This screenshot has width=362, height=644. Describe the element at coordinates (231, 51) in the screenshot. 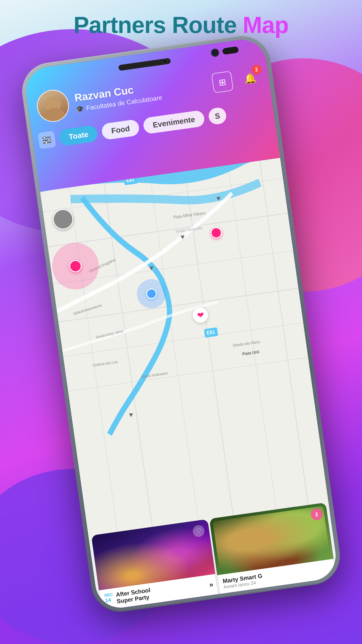

I see `speaker-grille` at that location.